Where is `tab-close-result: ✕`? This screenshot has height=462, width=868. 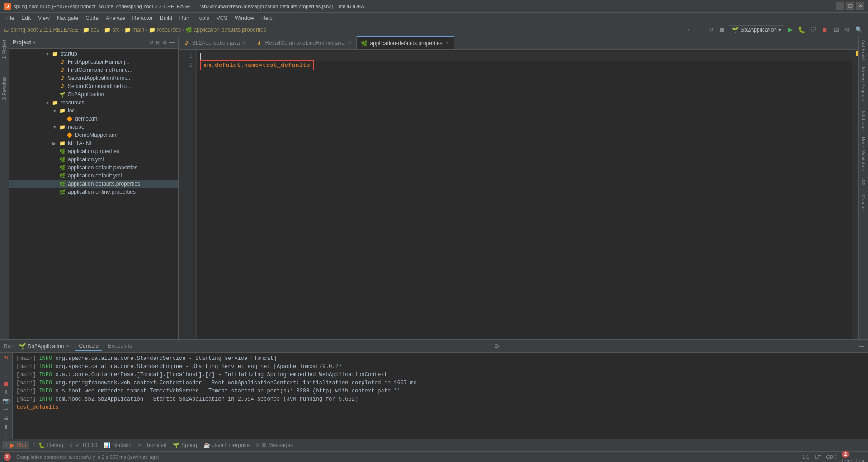 tab-close-result: ✕ is located at coordinates (350, 42).